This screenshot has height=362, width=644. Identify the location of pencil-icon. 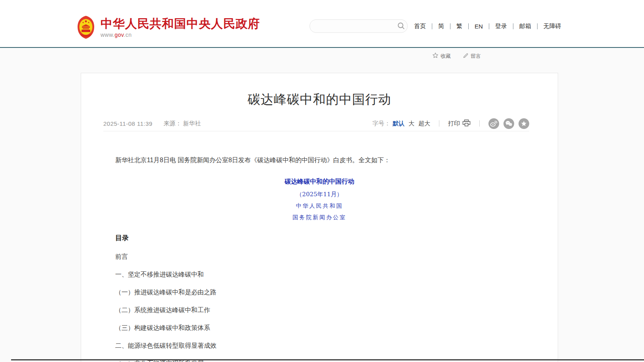
(465, 56).